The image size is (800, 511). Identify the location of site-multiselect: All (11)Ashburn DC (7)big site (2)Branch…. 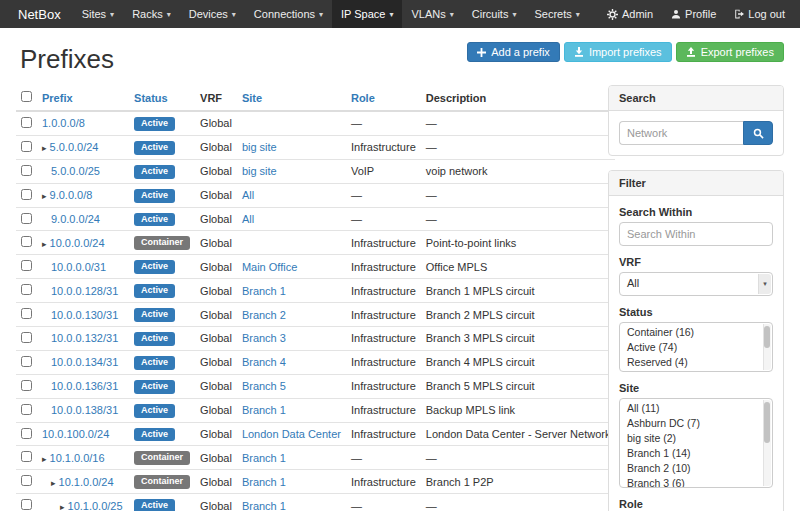
(696, 443).